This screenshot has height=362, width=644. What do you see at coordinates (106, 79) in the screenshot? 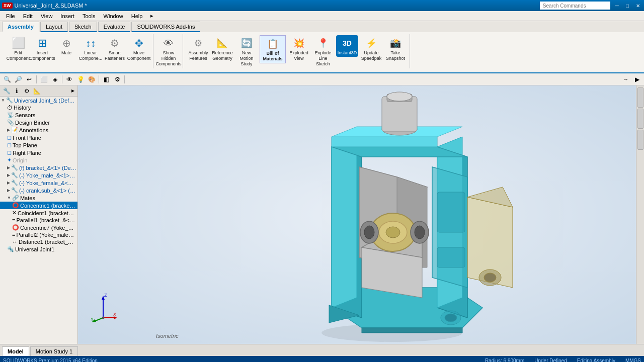
I see `section-view-button: ◧` at bounding box center [106, 79].